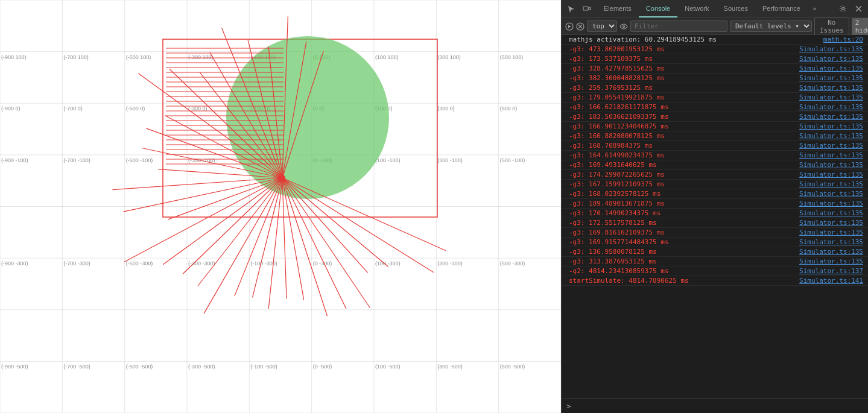 The image size is (868, 413). What do you see at coordinates (682, 98) in the screenshot?
I see `log-text: -g3: 179.055419921875 ms` at bounding box center [682, 98].